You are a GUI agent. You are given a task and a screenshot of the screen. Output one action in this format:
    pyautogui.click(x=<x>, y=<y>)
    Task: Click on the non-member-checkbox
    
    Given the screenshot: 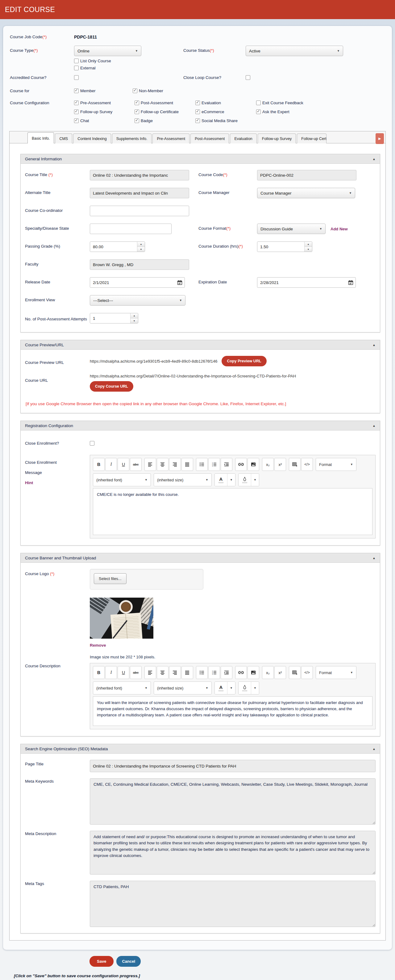 What is the action you would take?
    pyautogui.click(x=135, y=91)
    